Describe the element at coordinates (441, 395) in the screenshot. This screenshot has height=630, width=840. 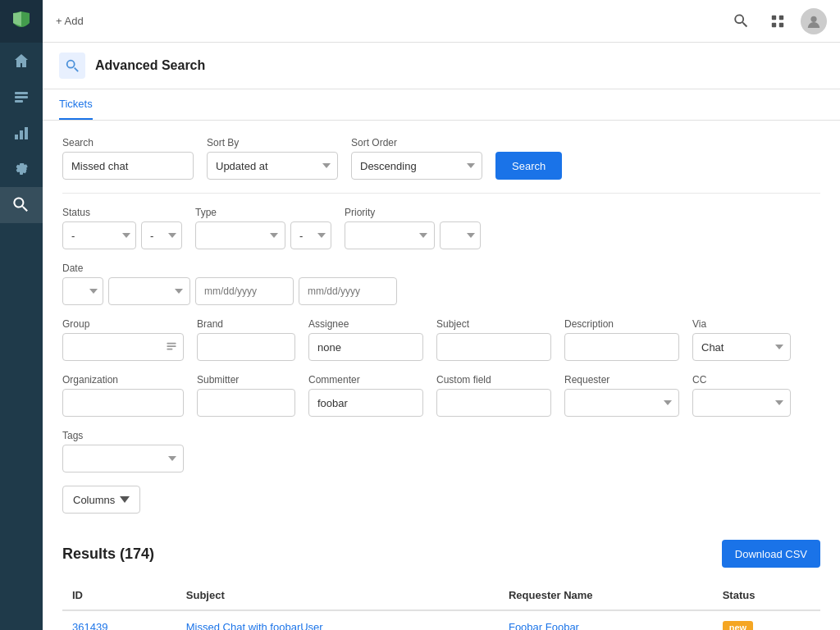
I see `filter-row-3: Organization Submitter Commenter Custom …` at that location.